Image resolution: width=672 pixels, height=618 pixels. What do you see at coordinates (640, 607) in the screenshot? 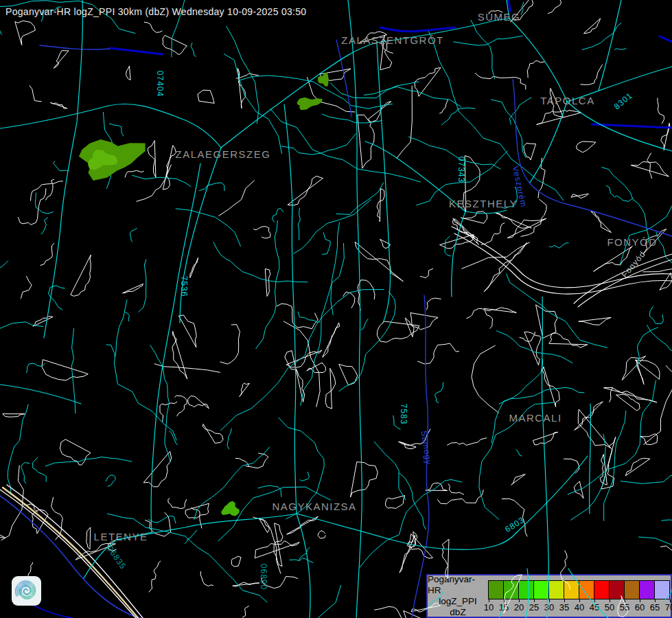
I see `legend-tick-60: 60` at bounding box center [640, 607].